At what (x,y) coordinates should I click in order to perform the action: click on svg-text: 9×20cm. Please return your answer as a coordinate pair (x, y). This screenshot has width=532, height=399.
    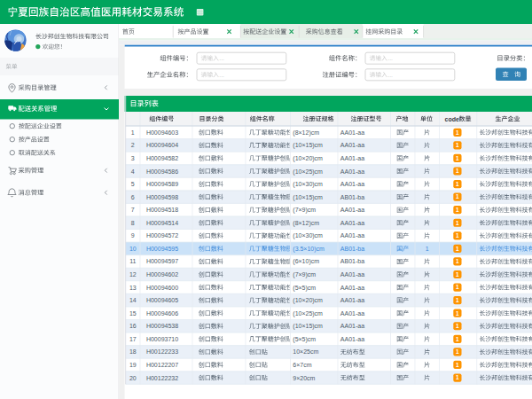
    Looking at the image, I should click on (303, 378).